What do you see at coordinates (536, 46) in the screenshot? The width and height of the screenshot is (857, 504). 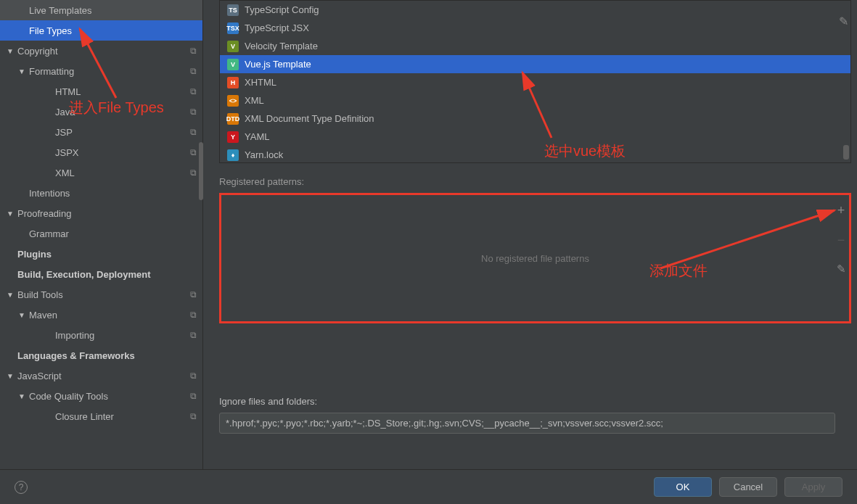 I see `file-type-velocity-template: VVelocity Template` at bounding box center [536, 46].